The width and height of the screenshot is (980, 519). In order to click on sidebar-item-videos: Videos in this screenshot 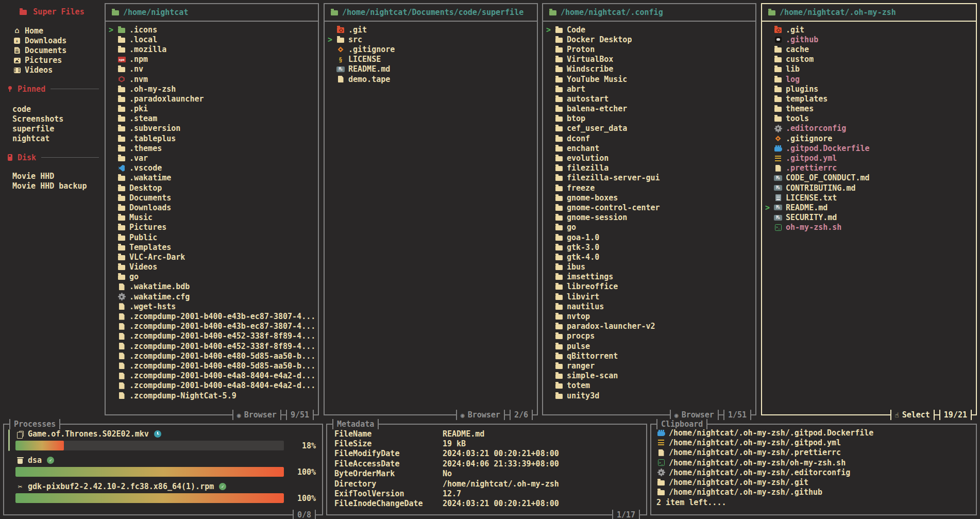, I will do `click(58, 70)`.